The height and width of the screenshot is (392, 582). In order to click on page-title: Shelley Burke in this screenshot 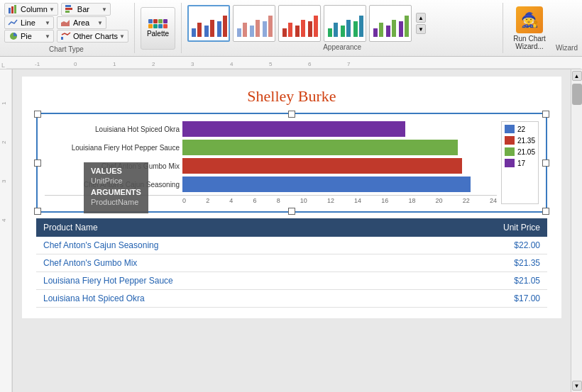, I will do `click(292, 96)`.